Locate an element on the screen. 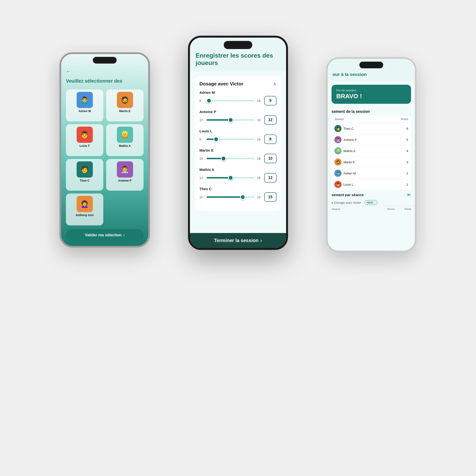 The image size is (476, 476). player-card-mathis: 👱 Mathis A is located at coordinates (125, 140).